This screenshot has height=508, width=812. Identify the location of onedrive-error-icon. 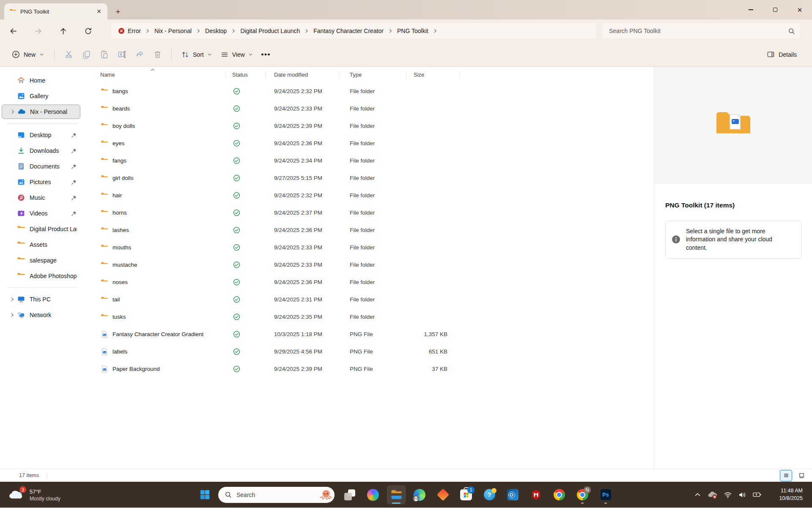
(713, 495).